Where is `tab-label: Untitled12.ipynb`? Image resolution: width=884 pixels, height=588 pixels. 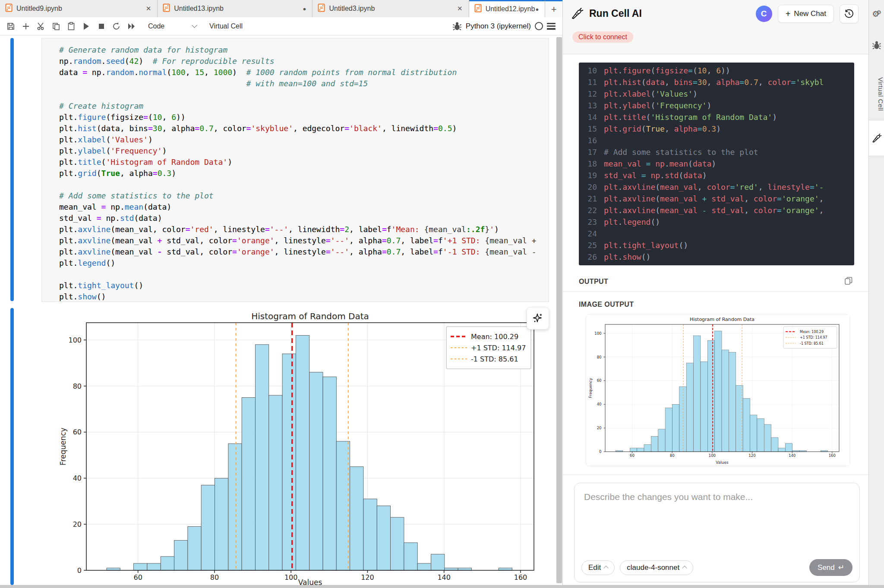 tab-label: Untitled12.ipynb is located at coordinates (510, 9).